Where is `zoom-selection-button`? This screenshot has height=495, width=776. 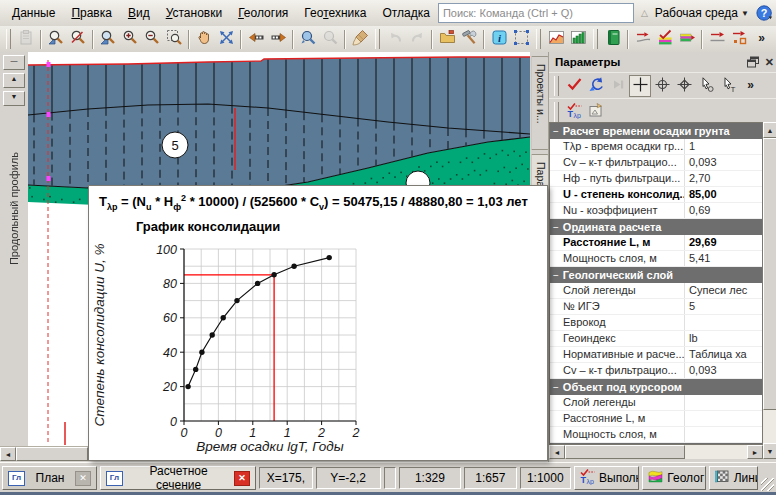 zoom-selection-button is located at coordinates (174, 39).